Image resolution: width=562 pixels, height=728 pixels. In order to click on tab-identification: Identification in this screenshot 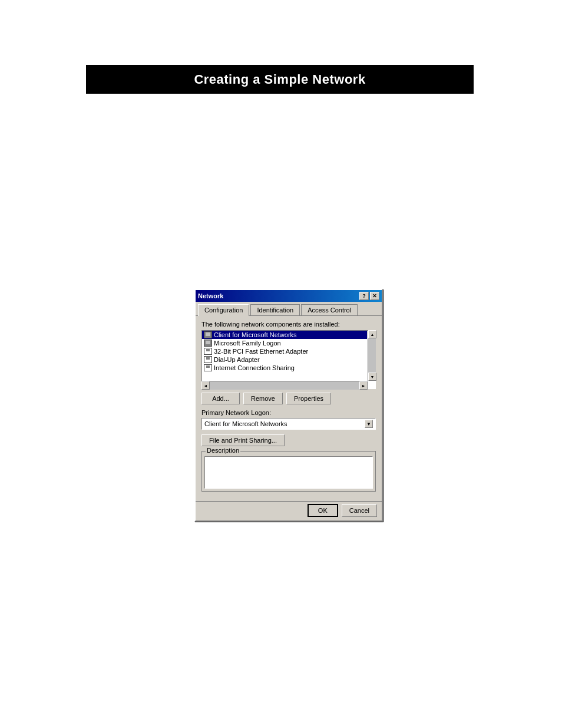, I will do `click(275, 310)`.